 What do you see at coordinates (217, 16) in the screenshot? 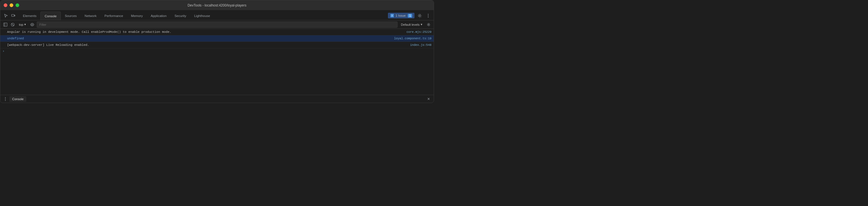
I see `tab-bar: Elements Console Sources Network Perform…` at bounding box center [217, 16].